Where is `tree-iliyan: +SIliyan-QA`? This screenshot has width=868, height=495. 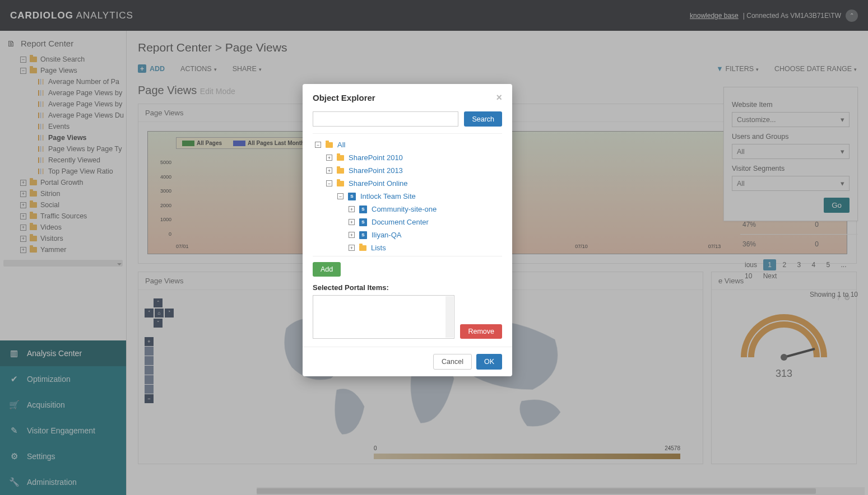
tree-iliyan: +SIliyan-QA is located at coordinates (407, 235).